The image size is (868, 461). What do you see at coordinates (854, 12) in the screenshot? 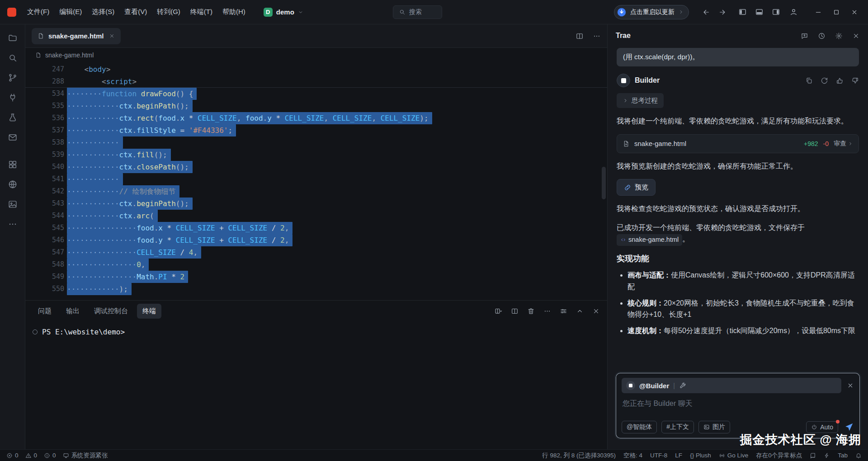
I see `close-window-button` at bounding box center [854, 12].